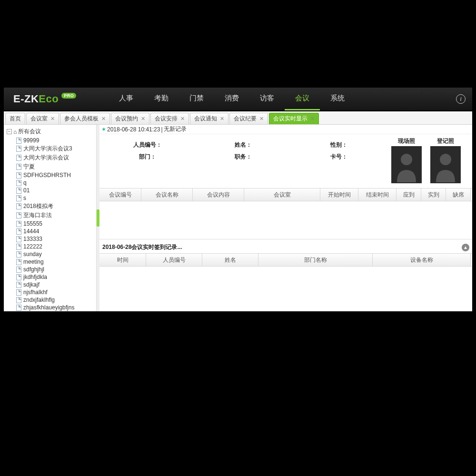 The width and height of the screenshot is (476, 476). Describe the element at coordinates (123, 260) in the screenshot. I see `grid-column-header: 时间` at that location.